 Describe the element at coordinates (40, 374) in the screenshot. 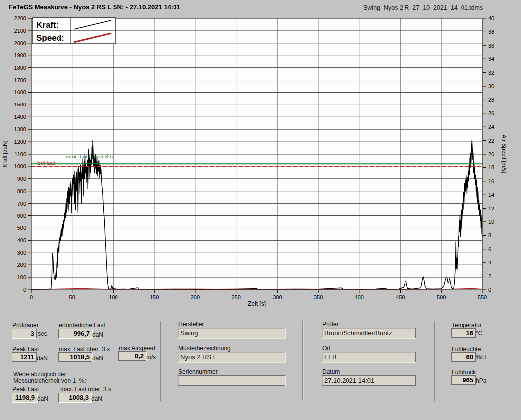

I see `uncertainty-note-line1: Werte abzüglich der` at that location.